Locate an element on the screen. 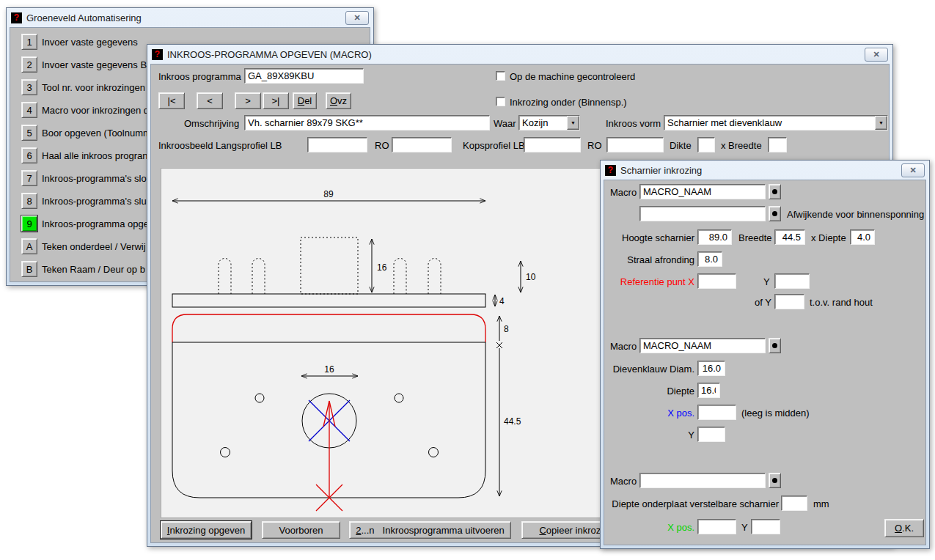 Image resolution: width=935 pixels, height=560 pixels. straal-label: Straal afronding is located at coordinates (649, 259).